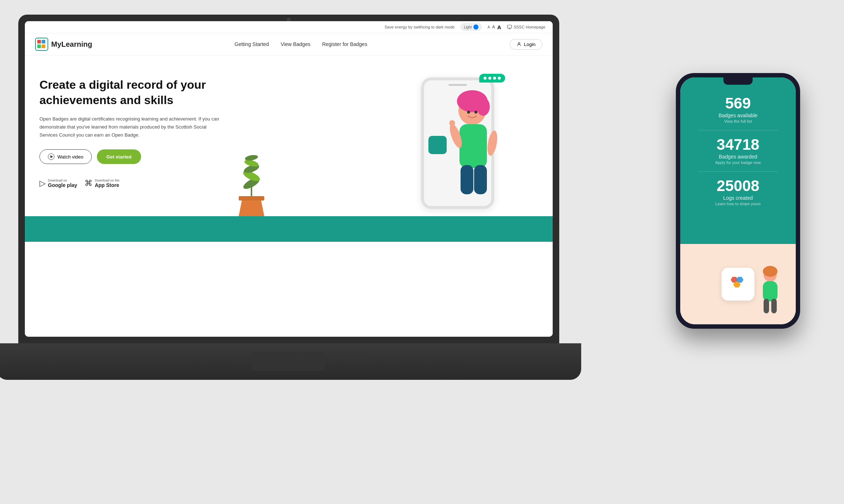  What do you see at coordinates (738, 204) in the screenshot?
I see `logs-created-link: Learn how to share yours` at bounding box center [738, 204].